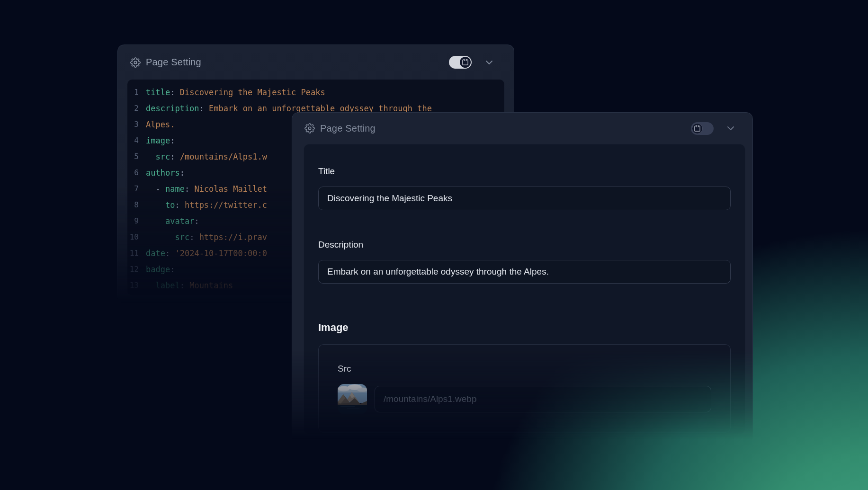 The image size is (868, 490). I want to click on description-input, so click(525, 272).